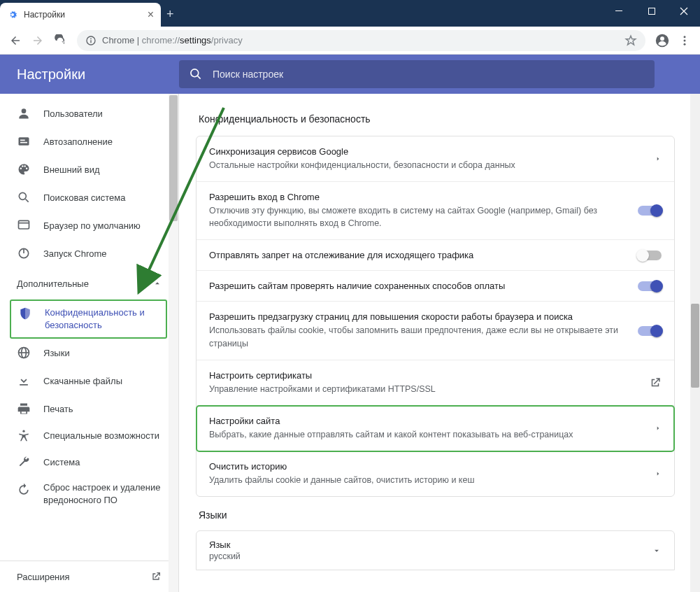 The height and width of the screenshot is (592, 700). I want to click on sidebar-item-label: Браузер по умолчанию, so click(103, 225).